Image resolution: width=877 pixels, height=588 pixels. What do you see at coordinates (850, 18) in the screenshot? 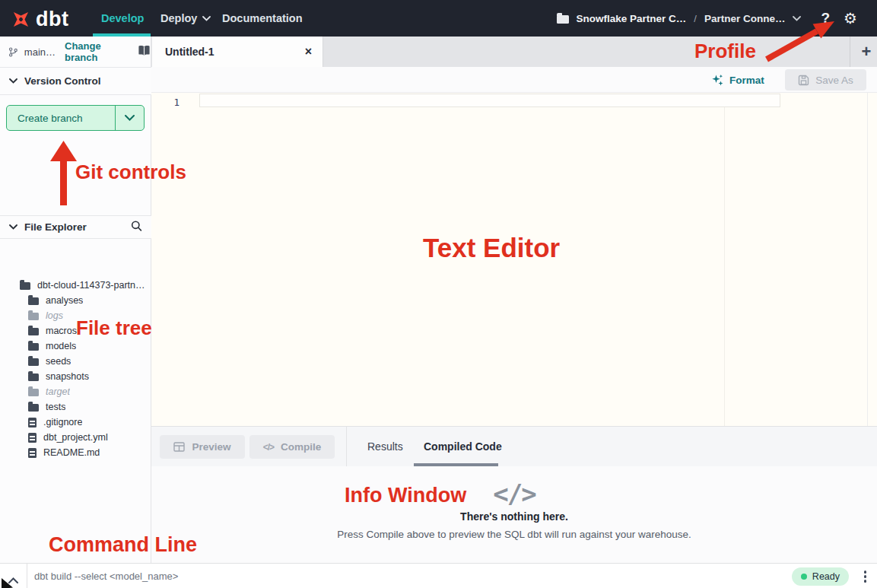
I see `gear-icon: ⚙` at bounding box center [850, 18].